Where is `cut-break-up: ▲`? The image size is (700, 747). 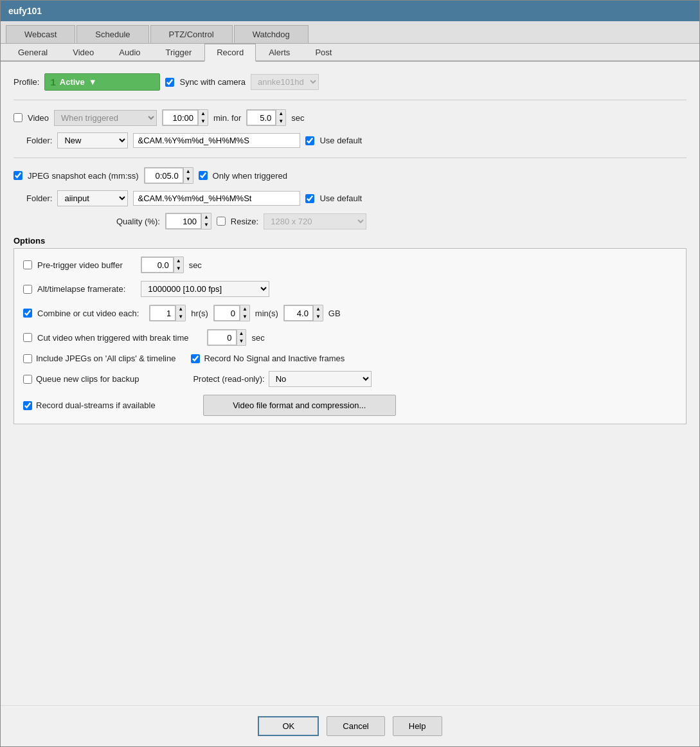
cut-break-up: ▲ is located at coordinates (242, 334).